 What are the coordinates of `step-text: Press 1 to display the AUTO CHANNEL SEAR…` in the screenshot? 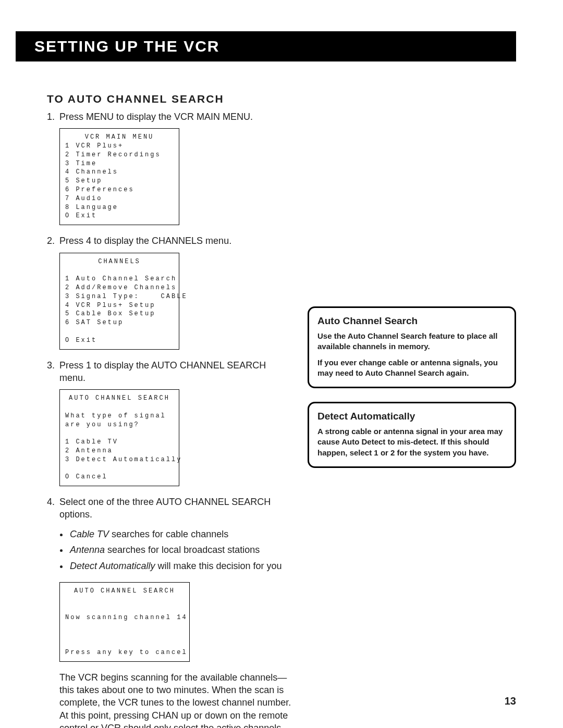 It's located at (163, 372).